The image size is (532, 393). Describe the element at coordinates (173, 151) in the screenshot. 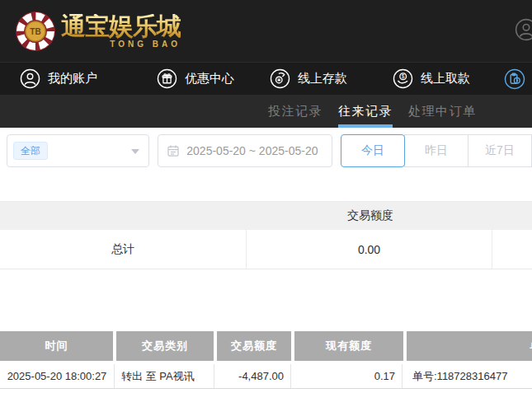

I see `calendar-icon` at that location.